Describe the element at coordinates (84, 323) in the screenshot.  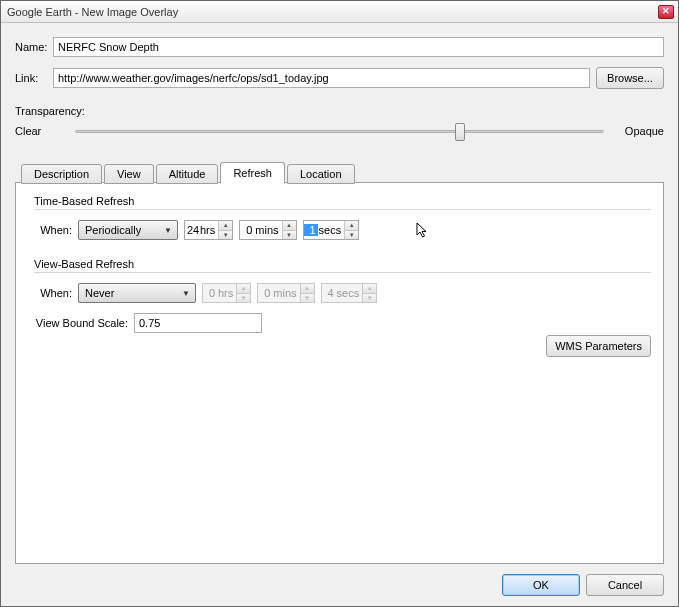
I see `view-bound-scale-label: View Bound Scale:` at that location.